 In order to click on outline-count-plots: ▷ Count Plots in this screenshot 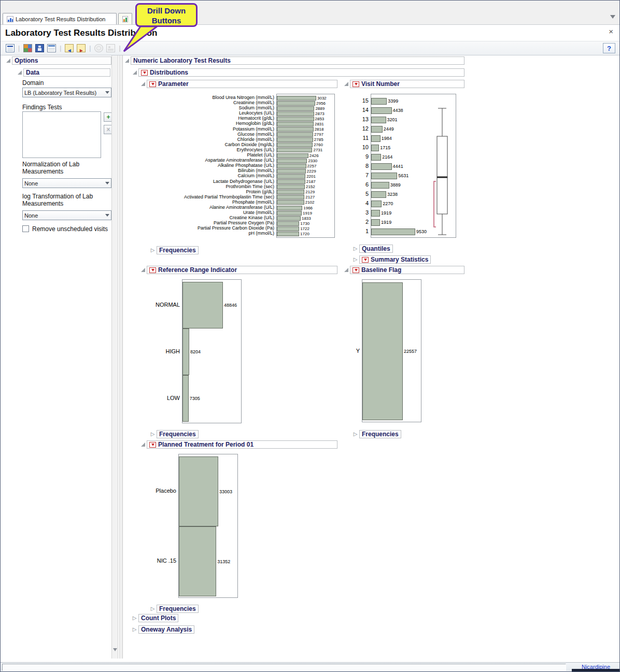, I will do `click(154, 618)`.